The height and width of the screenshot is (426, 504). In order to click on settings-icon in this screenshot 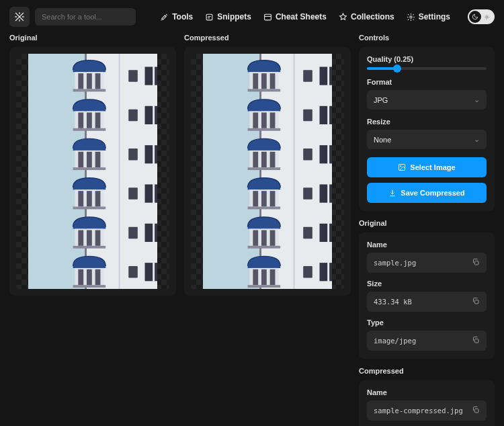, I will do `click(411, 17)`.